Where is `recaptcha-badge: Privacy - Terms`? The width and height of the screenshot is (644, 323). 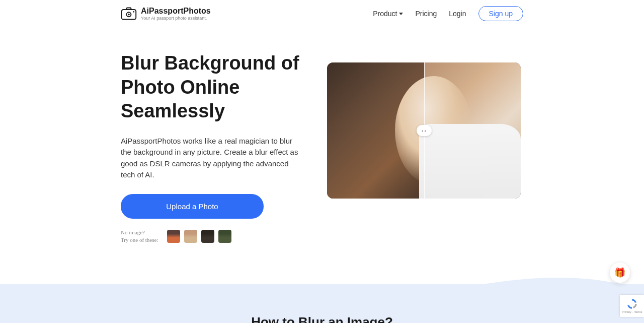 recaptcha-badge: Privacy - Terms is located at coordinates (632, 306).